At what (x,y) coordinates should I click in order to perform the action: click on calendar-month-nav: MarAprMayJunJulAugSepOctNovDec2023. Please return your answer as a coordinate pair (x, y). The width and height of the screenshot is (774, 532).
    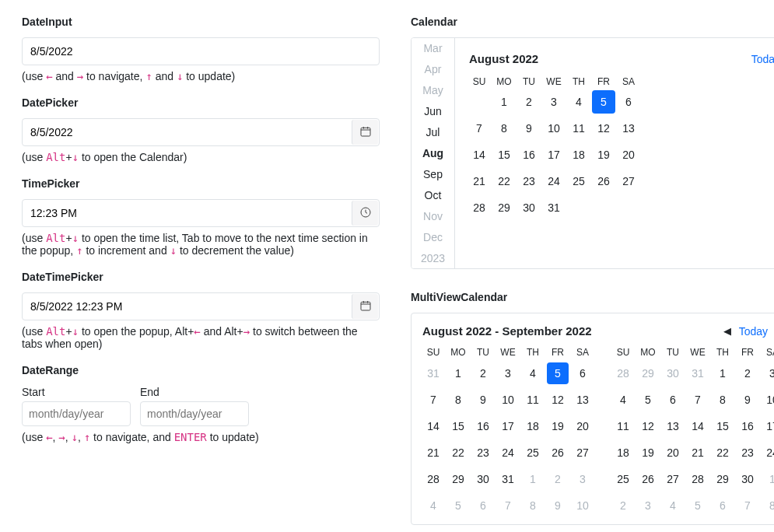
    Looking at the image, I should click on (433, 153).